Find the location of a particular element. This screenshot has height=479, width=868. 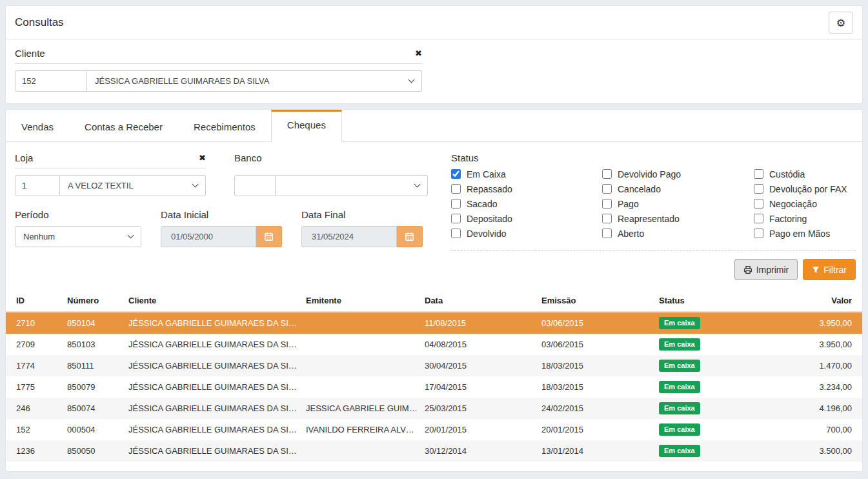

data-final-input is located at coordinates (349, 236).